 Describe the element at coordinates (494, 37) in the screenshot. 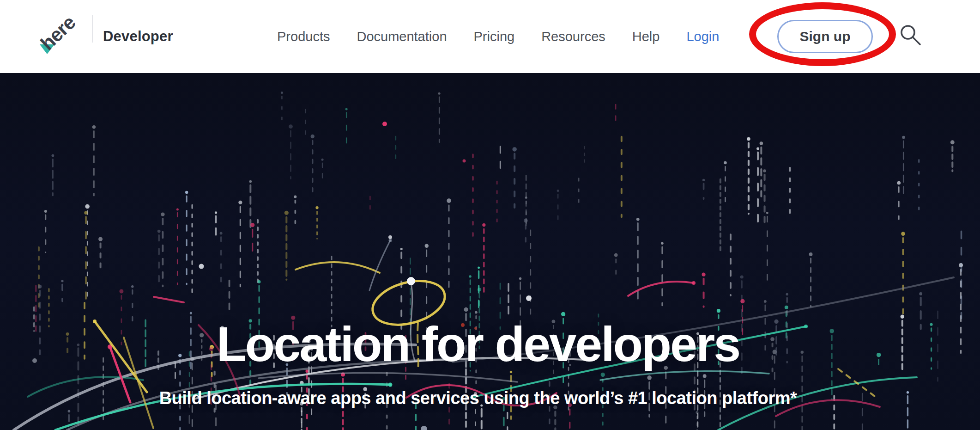

I see `nav-item-pricing: Pricing` at that location.